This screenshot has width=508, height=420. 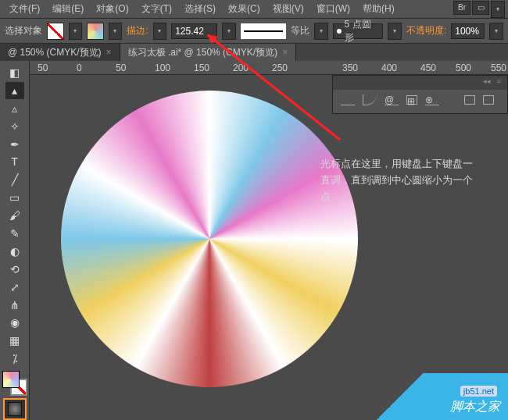 I want to click on options-bar: 选择对象 描边: 125.42 等比 5 点圆形 不透明度: 100%, so click(x=254, y=31).